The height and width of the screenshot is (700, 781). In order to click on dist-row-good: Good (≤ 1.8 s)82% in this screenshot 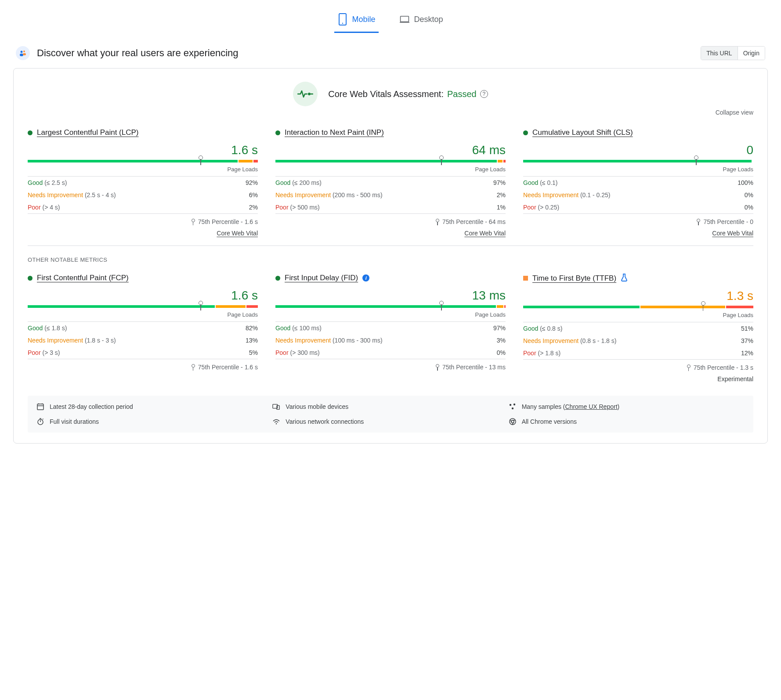, I will do `click(143, 328)`.